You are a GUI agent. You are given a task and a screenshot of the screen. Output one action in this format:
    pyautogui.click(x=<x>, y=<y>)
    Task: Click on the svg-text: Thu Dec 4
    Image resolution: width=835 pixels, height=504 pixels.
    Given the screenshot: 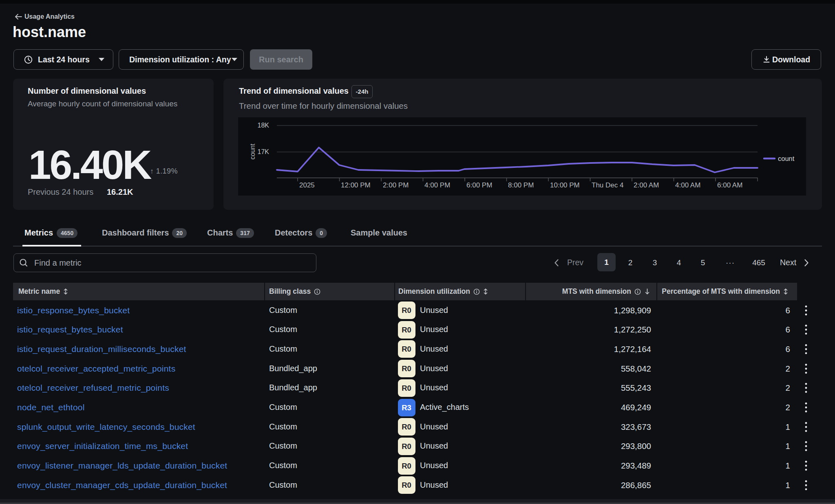 What is the action you would take?
    pyautogui.click(x=607, y=185)
    